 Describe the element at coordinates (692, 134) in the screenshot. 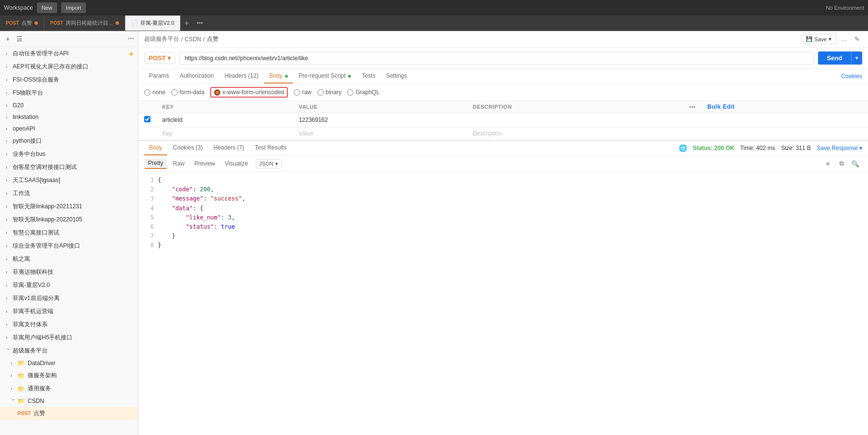

I see `empty-more` at that location.